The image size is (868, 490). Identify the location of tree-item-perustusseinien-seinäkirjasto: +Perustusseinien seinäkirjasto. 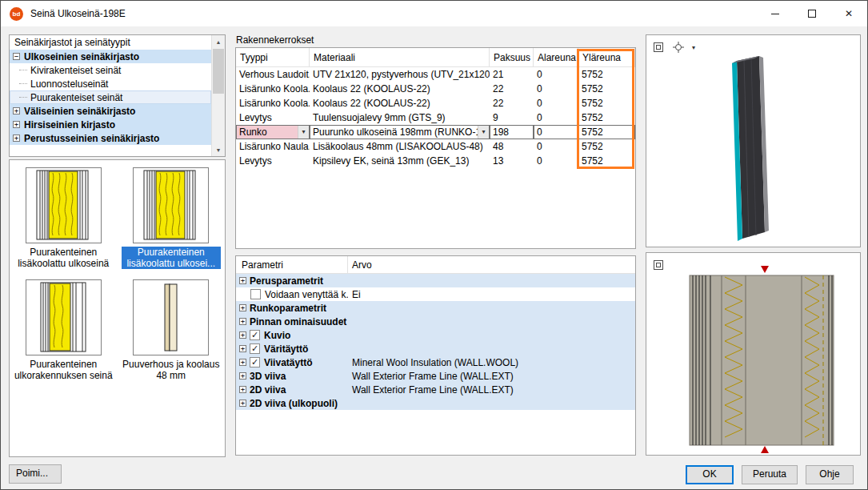
(110, 138).